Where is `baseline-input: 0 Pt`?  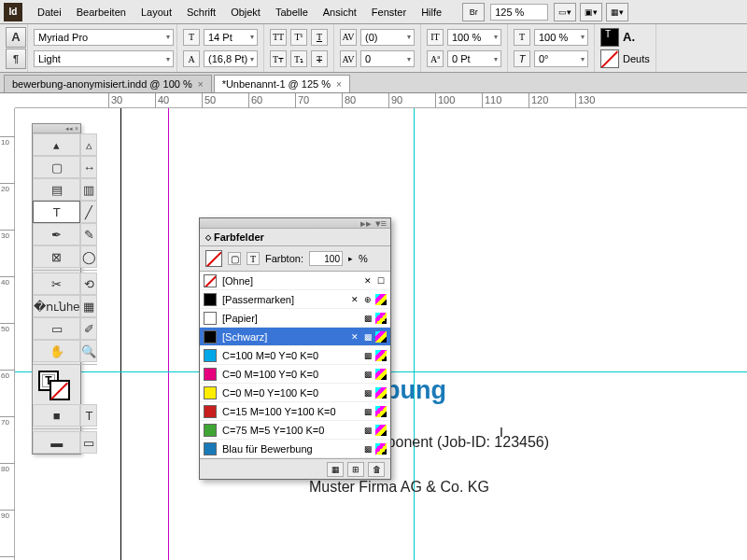
baseline-input: 0 Pt is located at coordinates (474, 59).